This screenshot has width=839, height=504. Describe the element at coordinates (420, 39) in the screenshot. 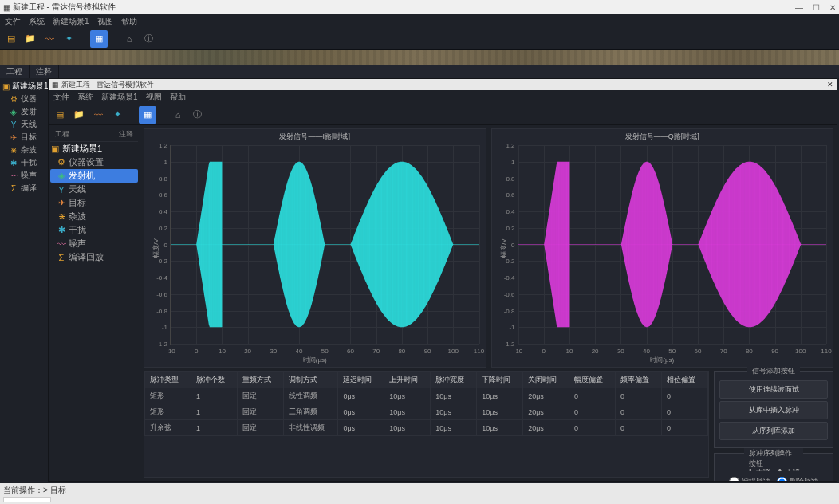

I see `outer-toolbar: ▤ 📁 〰 ✦ ▦ ⌂ ⓘ` at that location.